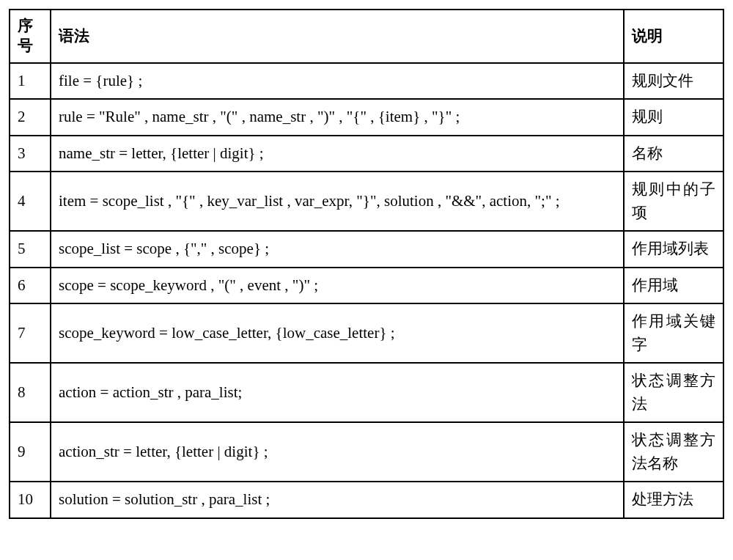 The width and height of the screenshot is (733, 560). Describe the element at coordinates (674, 154) in the screenshot. I see `desc-cell: 名称` at that location.